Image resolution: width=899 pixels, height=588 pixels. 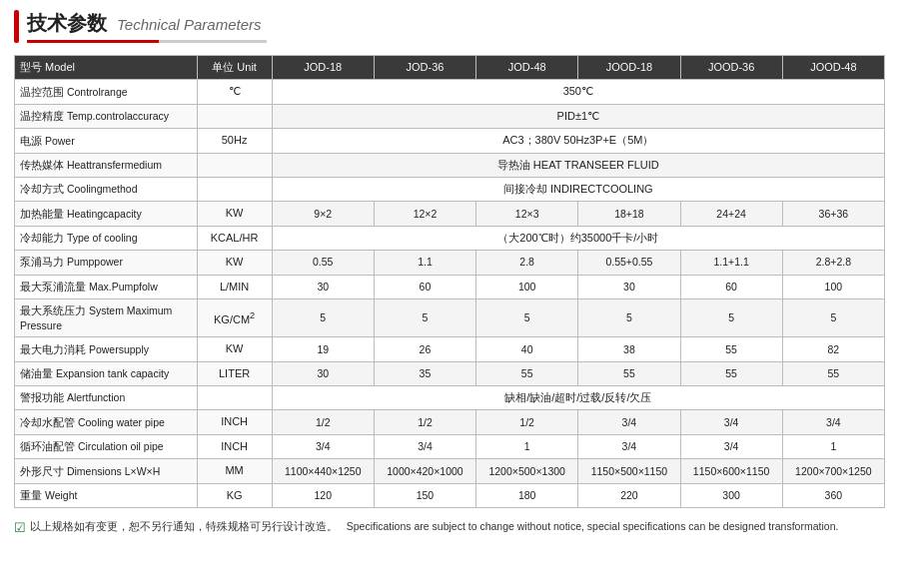 I want to click on table-row: 储油量 Expansion tank capacityLITER30355555…, so click(x=450, y=373).